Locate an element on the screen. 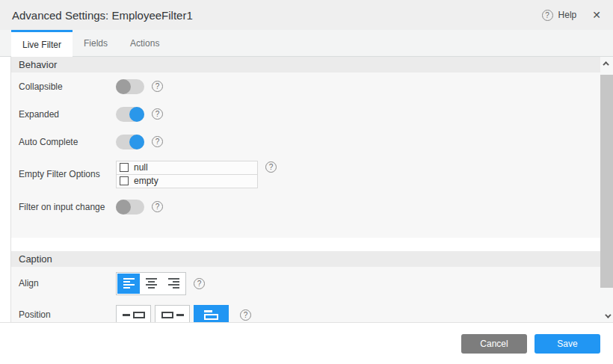 This screenshot has height=364, width=613. behavior-section-header: Behavior is located at coordinates (306, 64).